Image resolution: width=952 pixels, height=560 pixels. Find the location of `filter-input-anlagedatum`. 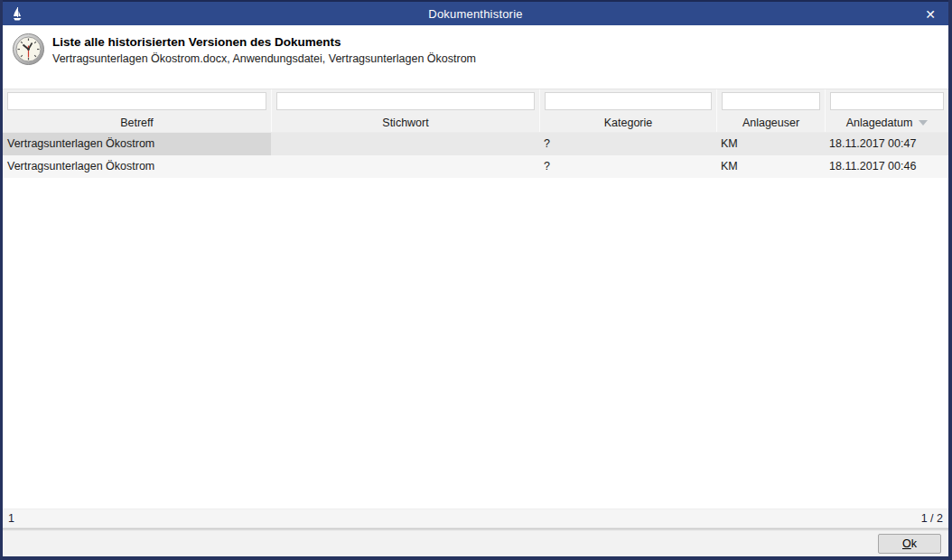

filter-input-anlagedatum is located at coordinates (887, 101).